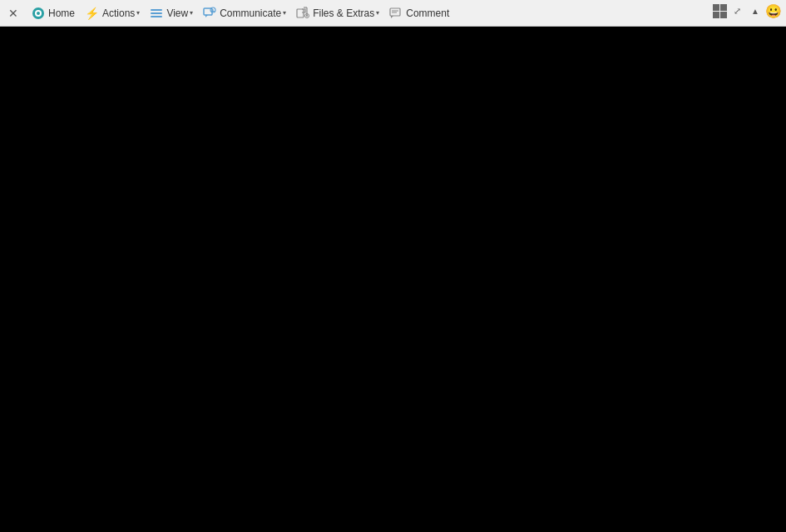 The height and width of the screenshot is (532, 786). Describe the element at coordinates (393, 13) in the screenshot. I see `toolbar: ✕ Home ⚡ Actions ▾ View ▾` at that location.